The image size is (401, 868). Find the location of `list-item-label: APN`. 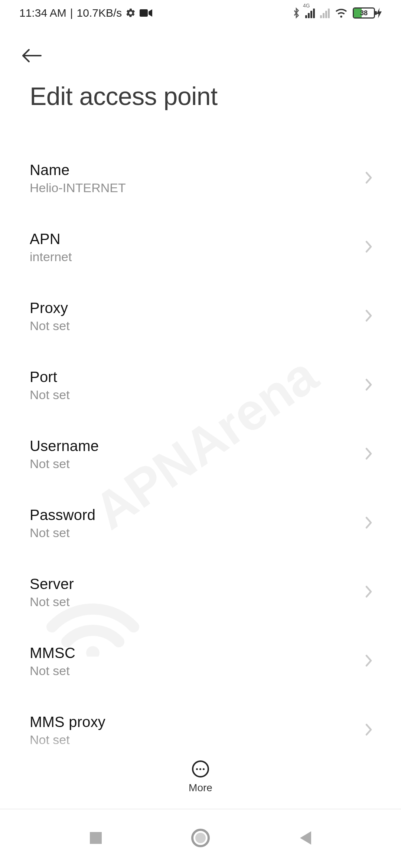

list-item-label: APN is located at coordinates (50, 239).